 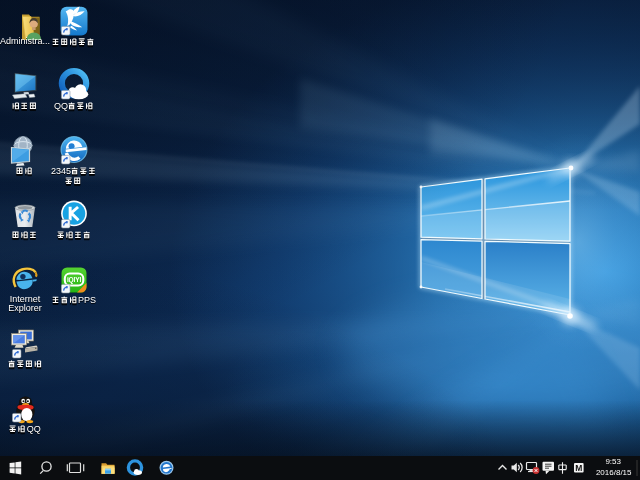 I want to click on svg-text: M, so click(x=578, y=468).